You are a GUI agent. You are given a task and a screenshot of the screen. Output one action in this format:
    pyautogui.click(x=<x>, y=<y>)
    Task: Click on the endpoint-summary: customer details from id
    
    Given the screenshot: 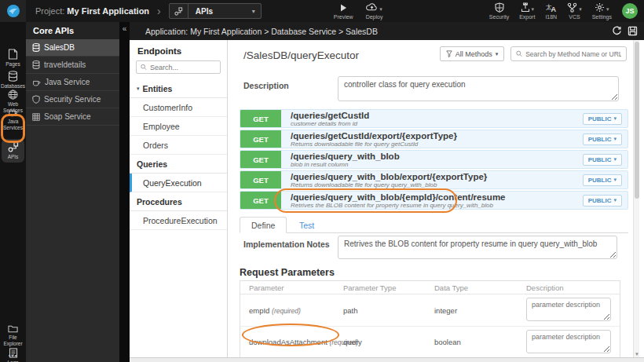 What is the action you would take?
    pyautogui.click(x=437, y=124)
    